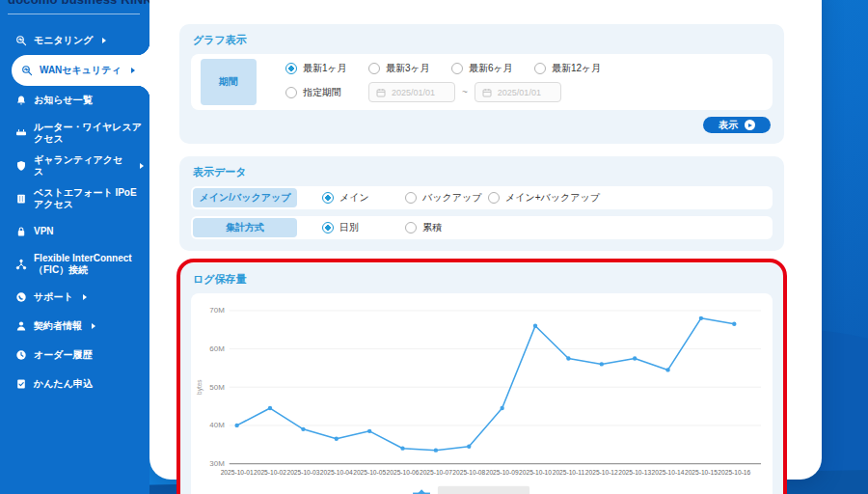 This screenshot has width=868, height=494. What do you see at coordinates (525, 69) in the screenshot?
I see `period-preset-row: 最新1ヶ月 最新3ヶ月 最新6ヶ月 最新12ヶ月` at bounding box center [525, 69].